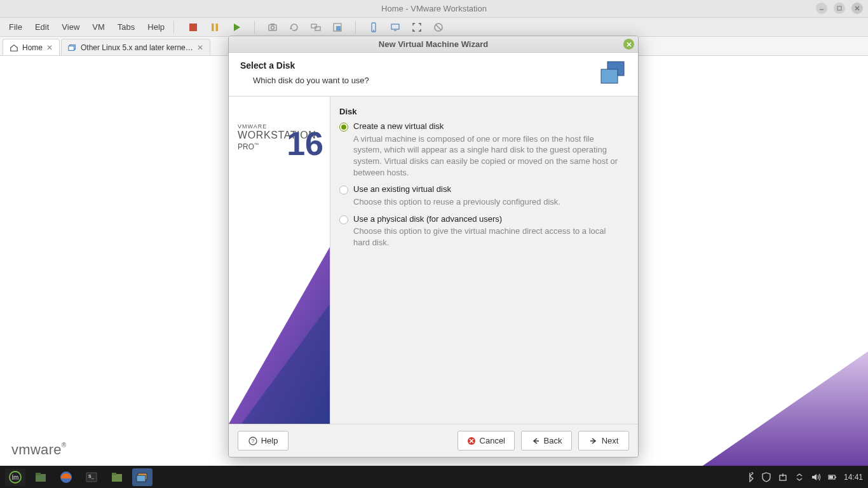  I want to click on sidebar-decoration, so click(280, 335).